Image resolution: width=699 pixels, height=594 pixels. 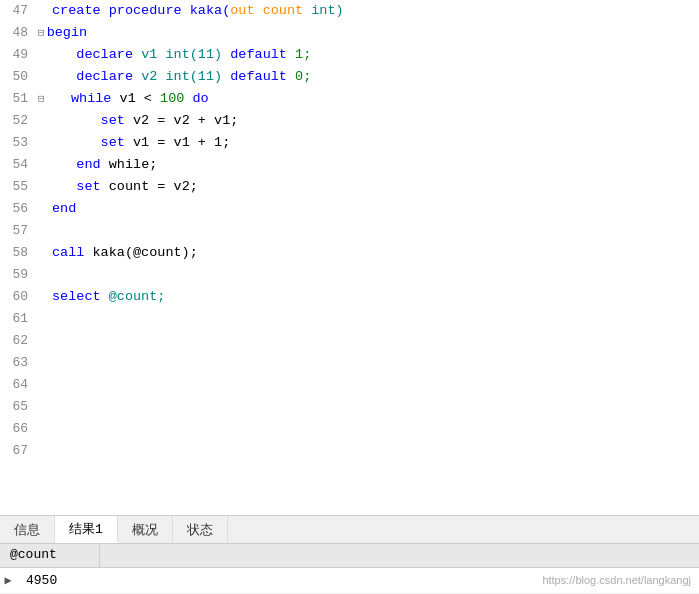 What do you see at coordinates (19, 77) in the screenshot?
I see `line-number: 50` at bounding box center [19, 77].